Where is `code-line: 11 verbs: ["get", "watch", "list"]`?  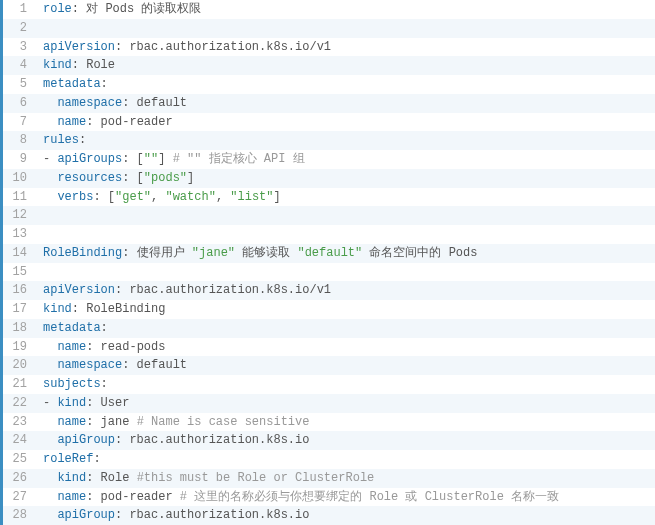
code-line: 11 verbs: ["get", "watch", "list"] is located at coordinates (329, 198).